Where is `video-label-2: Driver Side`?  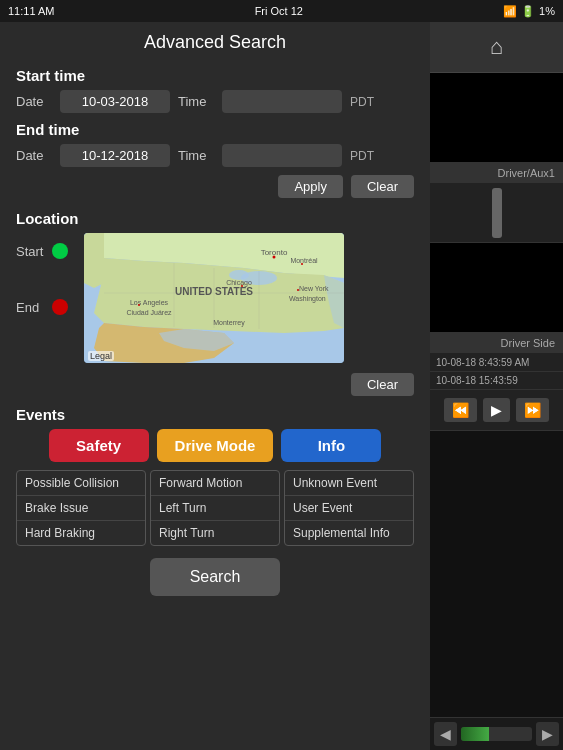
video-label-2: Driver Side is located at coordinates (496, 344).